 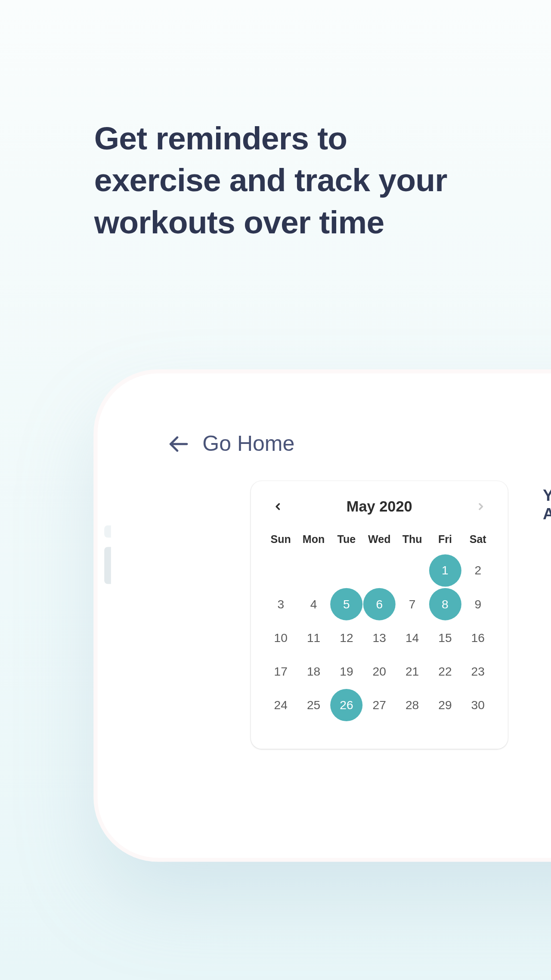 What do you see at coordinates (379, 705) in the screenshot?
I see `calendar-day: 27` at bounding box center [379, 705].